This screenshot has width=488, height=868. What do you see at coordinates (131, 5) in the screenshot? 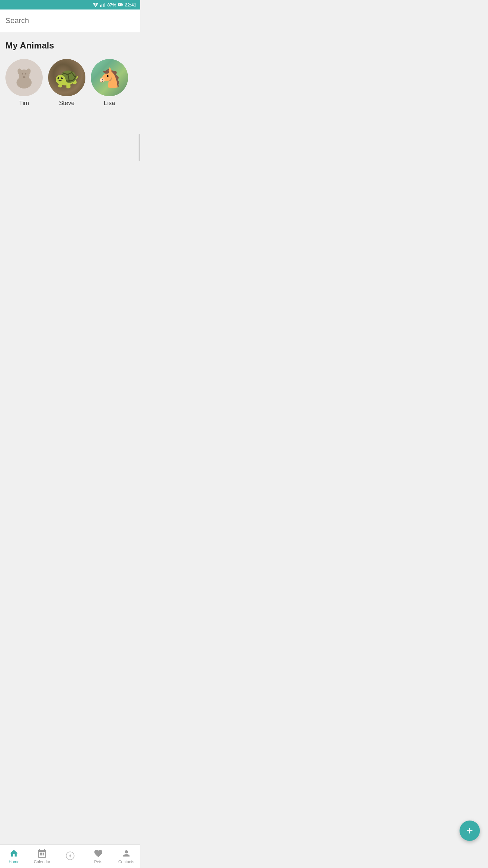
I see `clock: 22:41` at bounding box center [131, 5].